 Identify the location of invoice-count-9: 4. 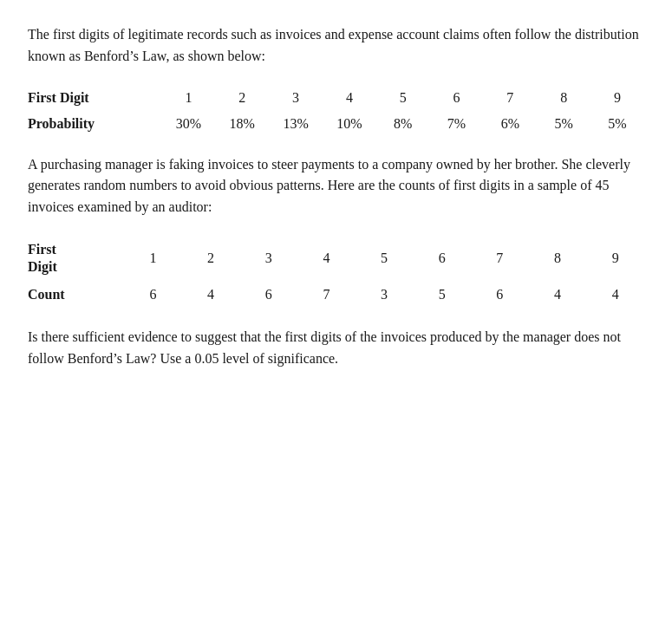
(616, 293).